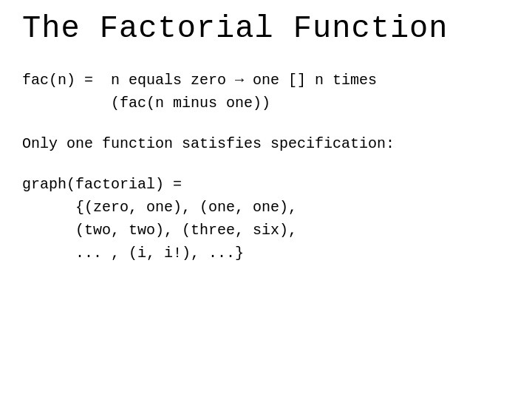  What do you see at coordinates (266, 92) in the screenshot?
I see `definition-section: fac(n) = n equals zero → one [] n times …` at bounding box center [266, 92].